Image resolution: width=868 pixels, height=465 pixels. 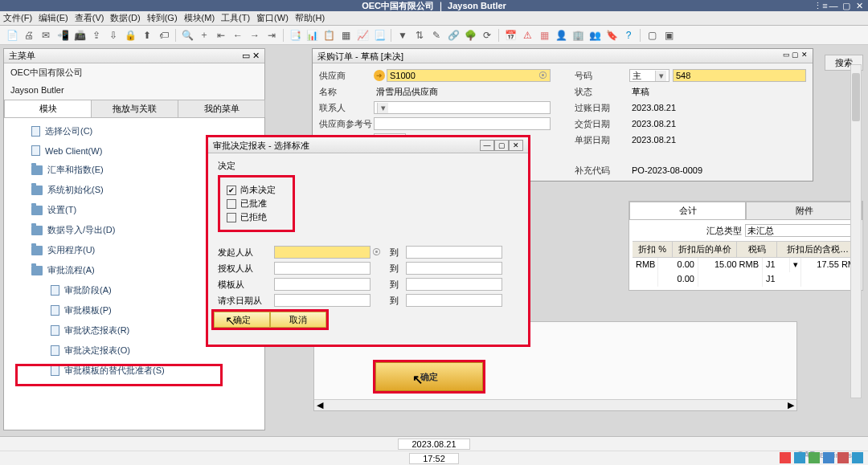 What do you see at coordinates (362, 35) in the screenshot?
I see `chart-icon: 📈` at bounding box center [362, 35].